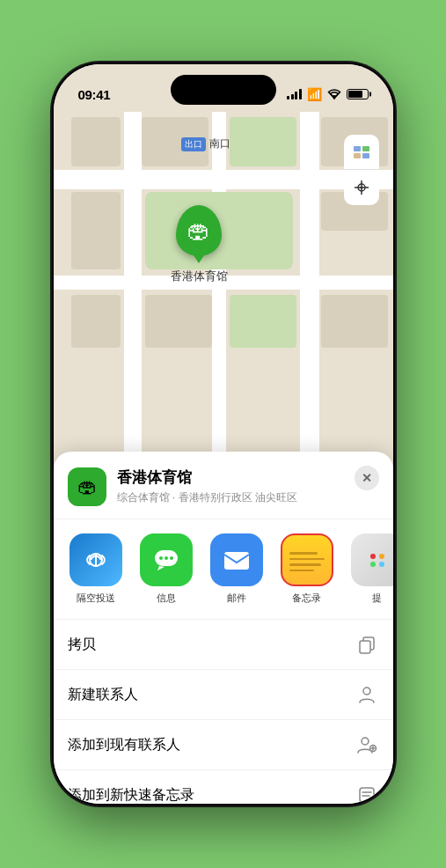  What do you see at coordinates (377, 599) in the screenshot?
I see `more-label: 提` at bounding box center [377, 599].